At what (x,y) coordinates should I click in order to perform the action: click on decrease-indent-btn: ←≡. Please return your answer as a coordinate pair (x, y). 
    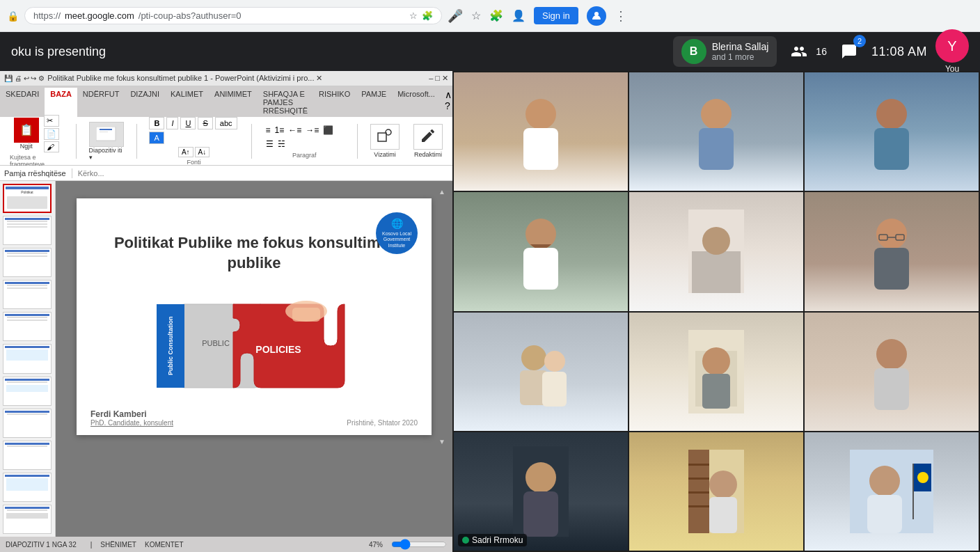
    Looking at the image, I should click on (295, 130).